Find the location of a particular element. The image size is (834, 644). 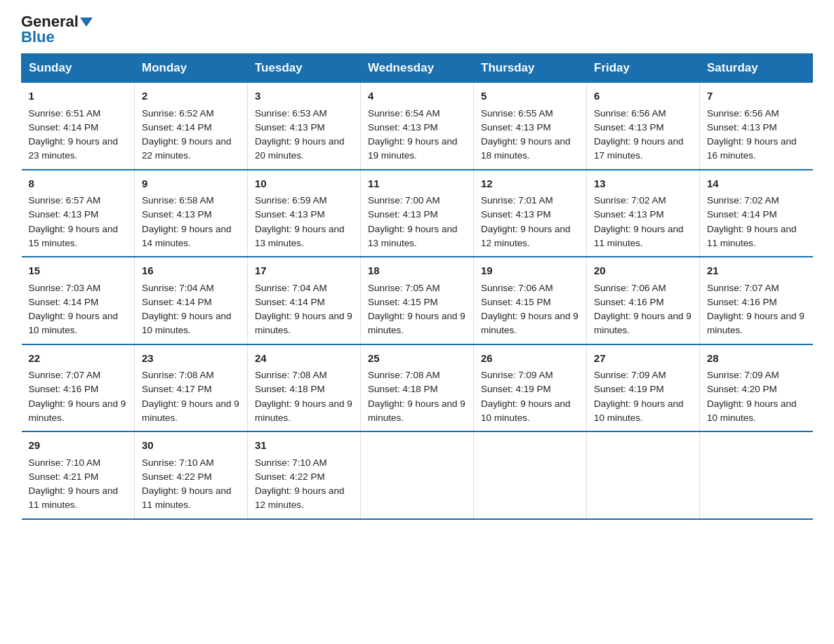

calendar-cell: 25Sunrise: 7:08 AMSunset: 4:18 PMDayligh… is located at coordinates (417, 389).